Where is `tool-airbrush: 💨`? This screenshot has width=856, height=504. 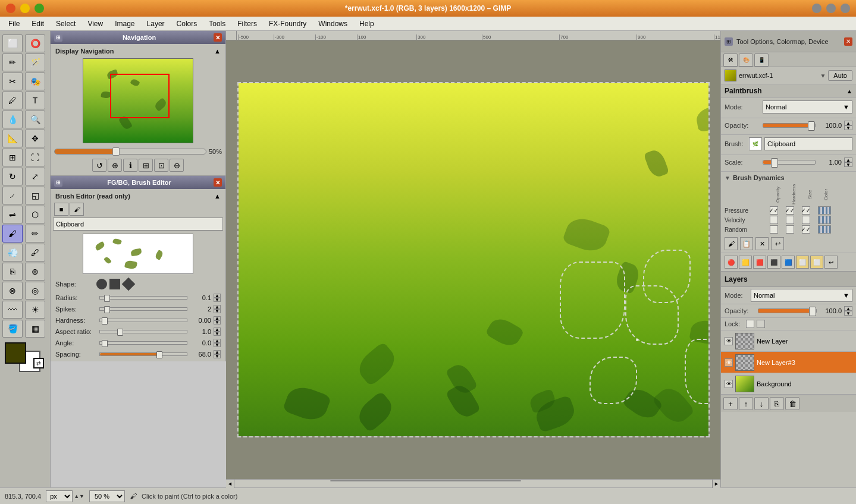 tool-airbrush: 💨 is located at coordinates (12, 253).